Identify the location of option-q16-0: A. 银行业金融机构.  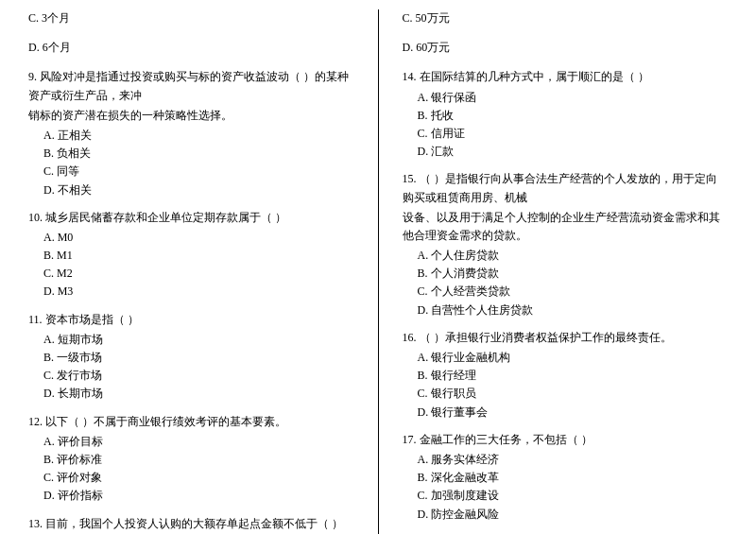
(565, 357).